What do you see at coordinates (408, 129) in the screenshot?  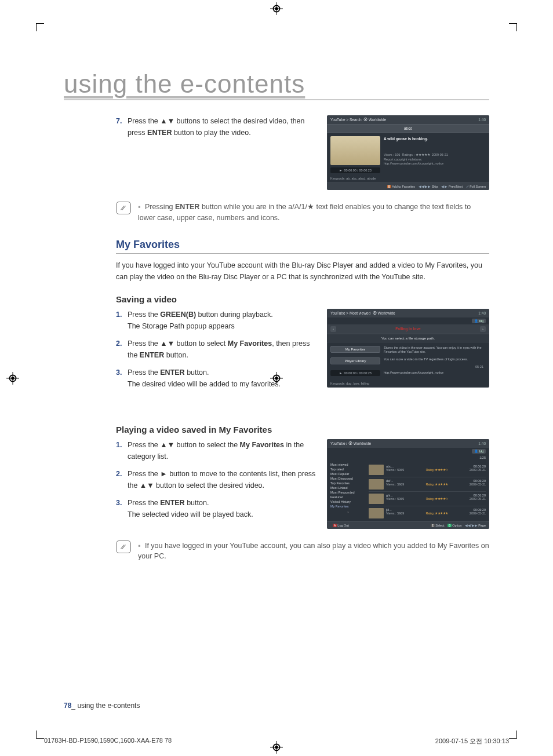 I see `search-term: abcd` at bounding box center [408, 129].